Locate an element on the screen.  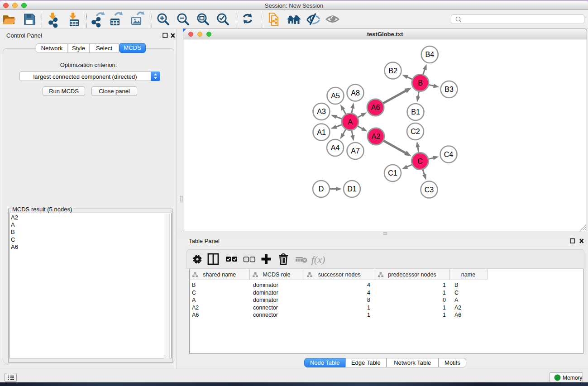
svg-text: B4 is located at coordinates (430, 54).